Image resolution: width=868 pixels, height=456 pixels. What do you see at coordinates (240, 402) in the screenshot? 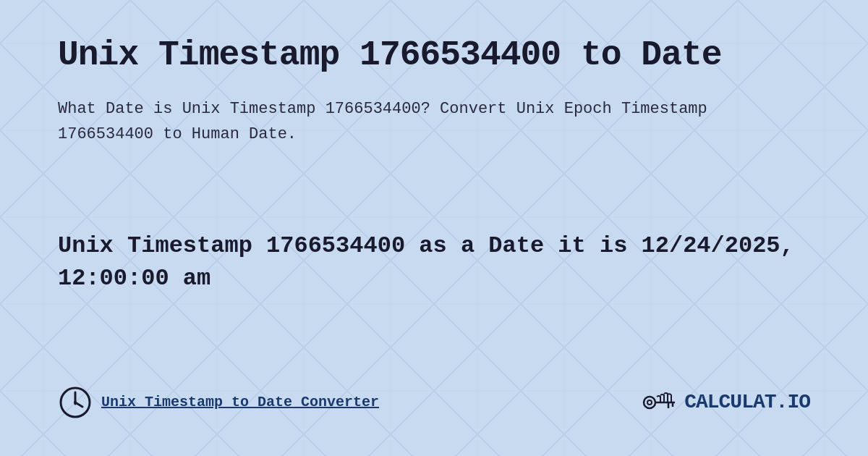
I see `footer-link-label: Unix Timestamp to Date Converter` at bounding box center [240, 402].